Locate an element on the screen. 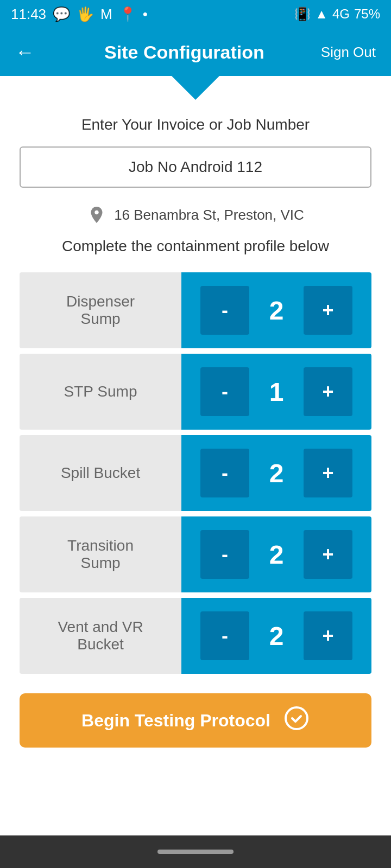 Image resolution: width=391 pixels, height=868 pixels. row-label-transition-sump: TransitionSump is located at coordinates (100, 554).